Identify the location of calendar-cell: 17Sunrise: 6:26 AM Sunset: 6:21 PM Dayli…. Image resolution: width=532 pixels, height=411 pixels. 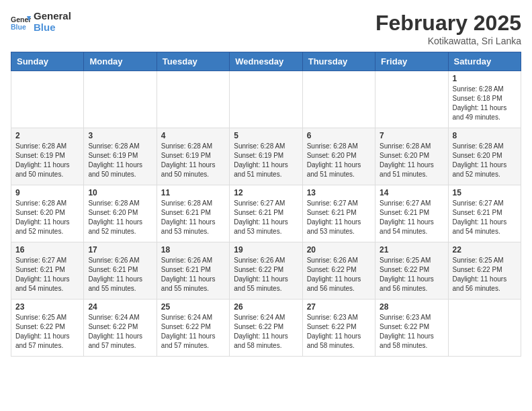
(120, 271).